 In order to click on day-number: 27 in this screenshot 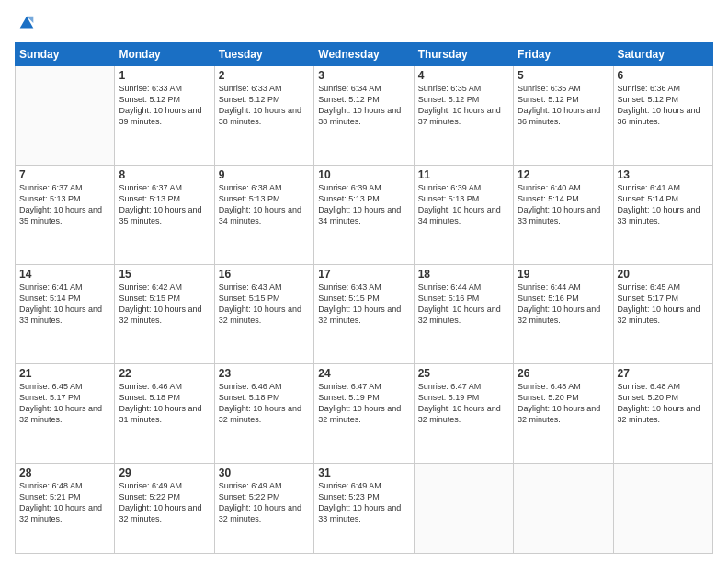, I will do `click(664, 373)`.